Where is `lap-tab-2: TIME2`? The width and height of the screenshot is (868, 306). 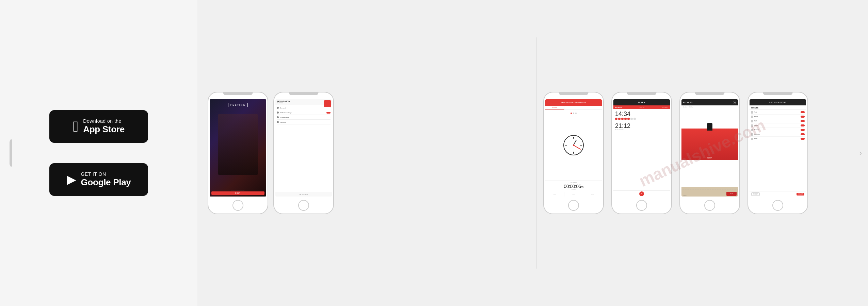
lap-tab-2: TIME2 is located at coordinates (574, 194).